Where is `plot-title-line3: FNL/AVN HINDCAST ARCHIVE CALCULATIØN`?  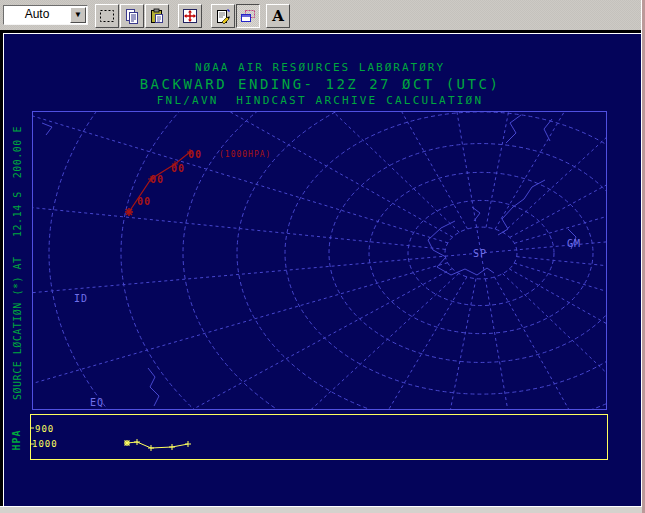 plot-title-line3: FNL/AVN HINDCAST ARCHIVE CALCULATIØN is located at coordinates (320, 100).